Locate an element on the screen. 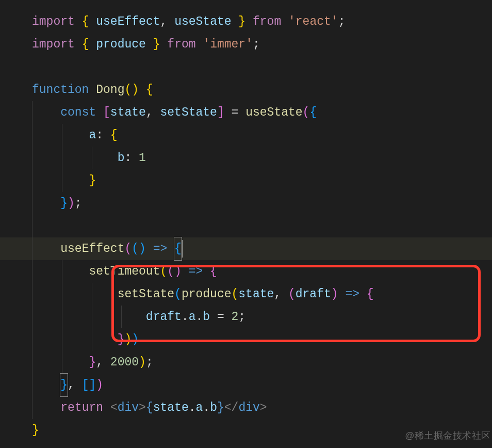 This screenshot has width=492, height=448. identifier: produce is located at coordinates (121, 44).